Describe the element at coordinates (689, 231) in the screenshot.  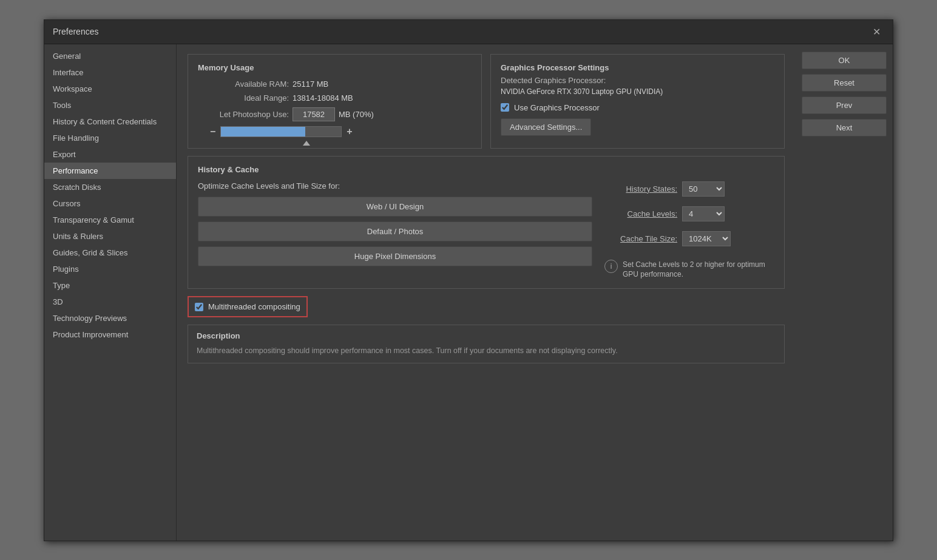
I see `cache-right: History States: 50 20 100 Cache Levels: …` at that location.